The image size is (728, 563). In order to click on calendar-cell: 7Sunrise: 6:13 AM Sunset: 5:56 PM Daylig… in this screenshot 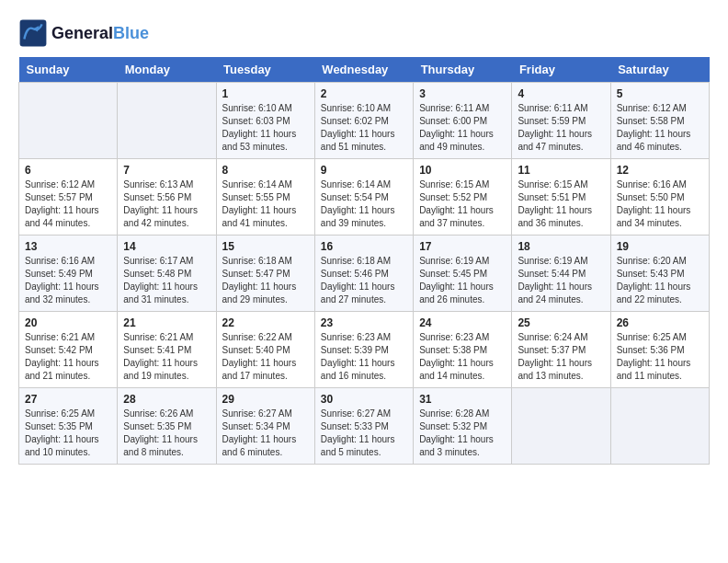, I will do `click(167, 197)`.